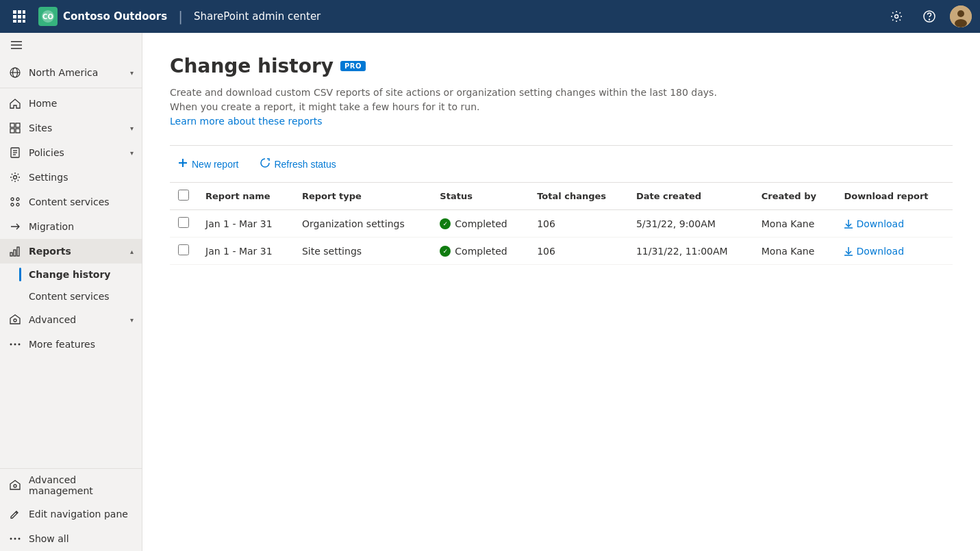  I want to click on advanced-management-icon, so click(15, 485).